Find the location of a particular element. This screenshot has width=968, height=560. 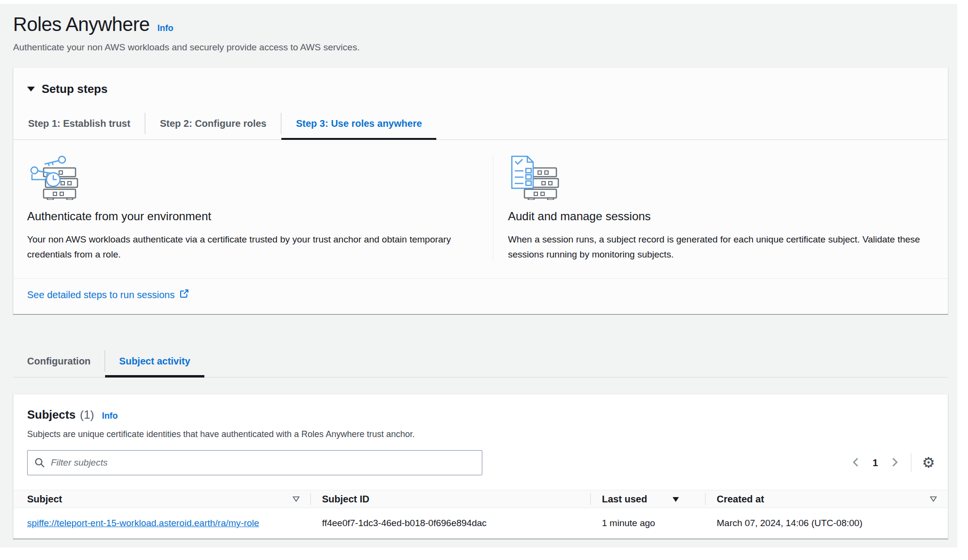

subjects-table-header: Subject Subject ID Last used Created at is located at coordinates (480, 499).